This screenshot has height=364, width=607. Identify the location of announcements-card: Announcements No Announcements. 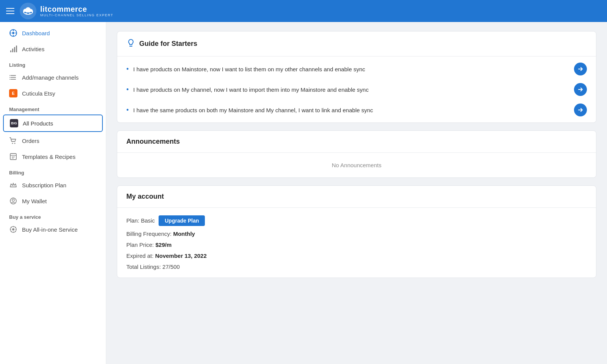
(357, 154).